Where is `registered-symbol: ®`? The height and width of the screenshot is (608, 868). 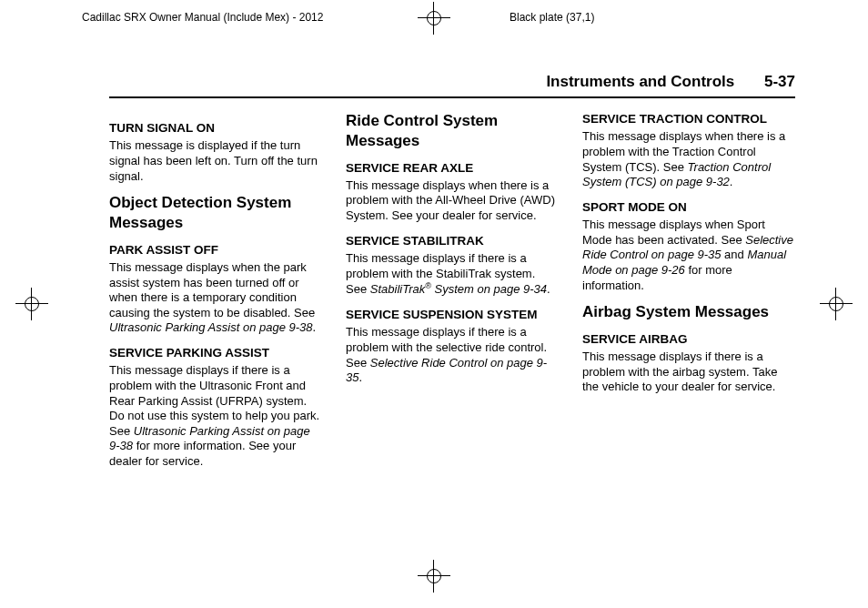
registered-symbol: ® is located at coordinates (428, 286).